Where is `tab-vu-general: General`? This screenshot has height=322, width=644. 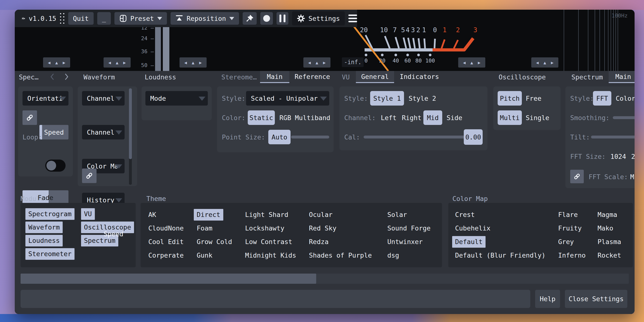 tab-vu-general: General is located at coordinates (375, 77).